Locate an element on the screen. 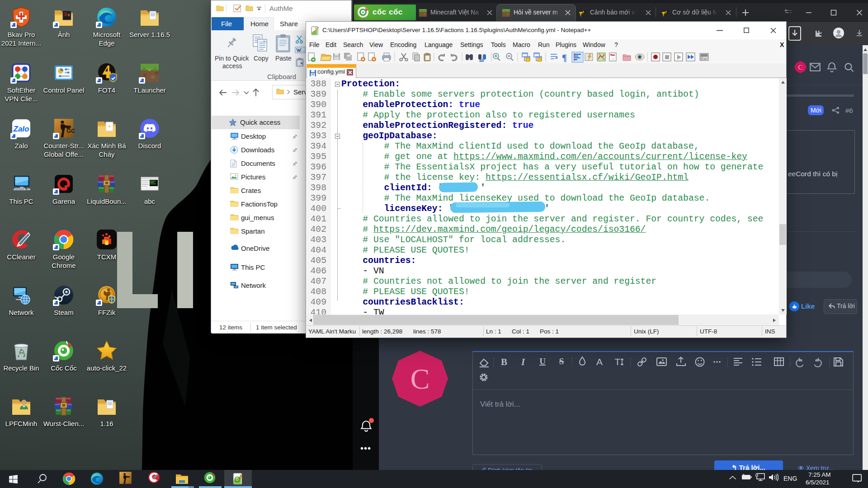 The height and width of the screenshot is (488, 868). svg-text: U is located at coordinates (542, 361).